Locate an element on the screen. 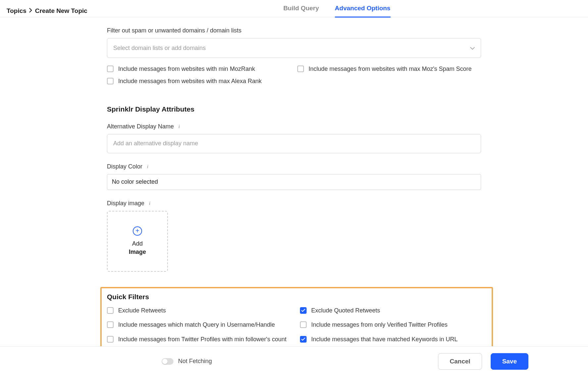  display-color-value: No color selected is located at coordinates (135, 182).